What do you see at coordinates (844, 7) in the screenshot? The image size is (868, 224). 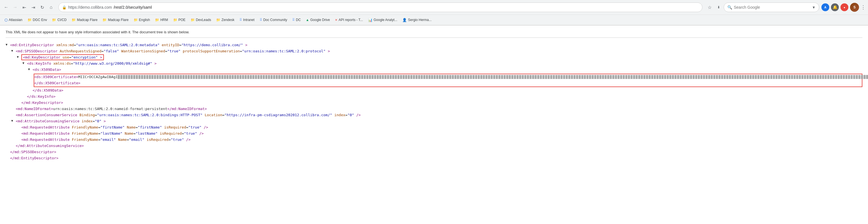 I see `profile-area: A 🔔 ● S ⋮` at bounding box center [844, 7].